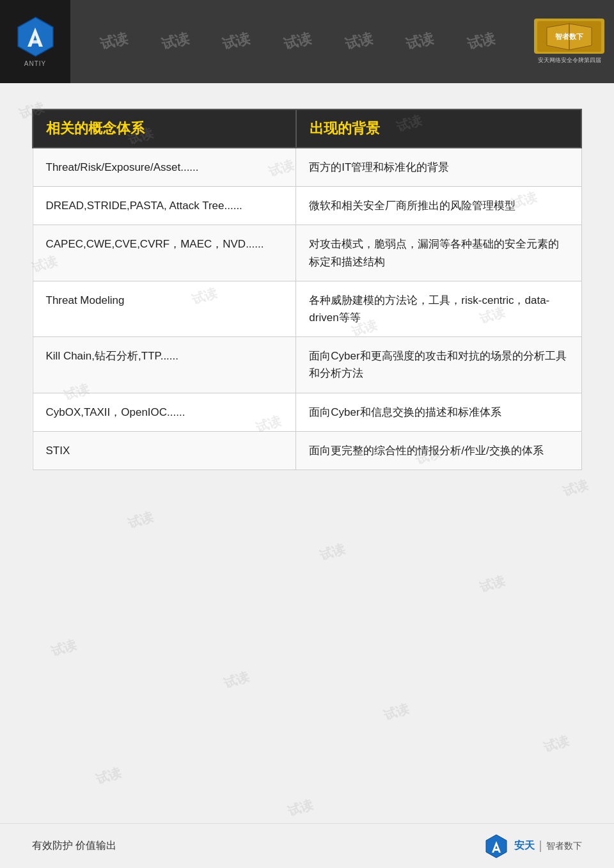  Describe the element at coordinates (35, 64) in the screenshot. I see `logo-label: ANTIY` at that location.